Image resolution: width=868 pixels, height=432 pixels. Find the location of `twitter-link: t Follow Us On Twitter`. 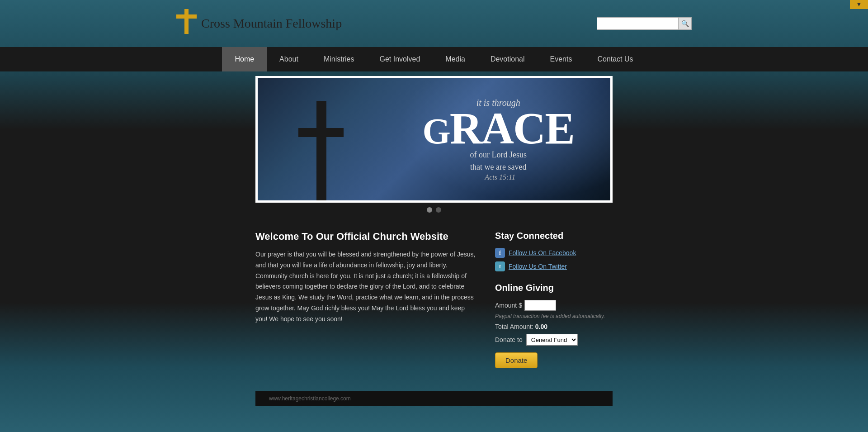

twitter-link: t Follow Us On Twitter is located at coordinates (554, 266).